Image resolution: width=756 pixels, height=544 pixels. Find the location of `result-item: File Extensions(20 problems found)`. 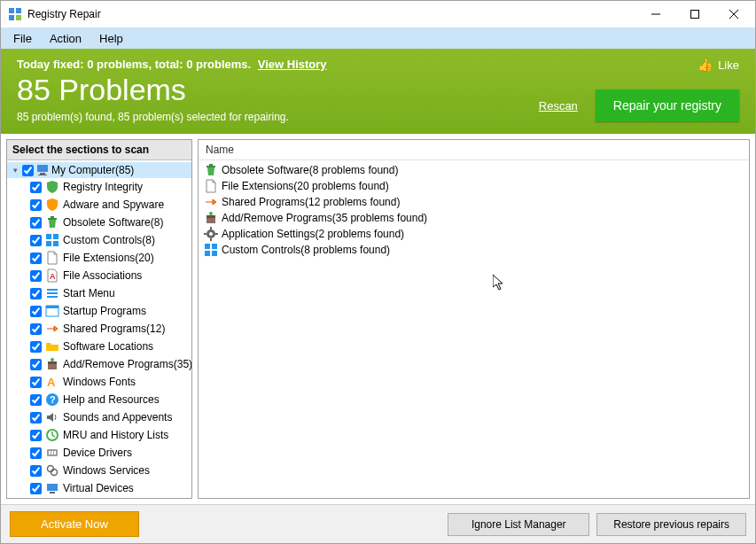

result-item: File Extensions(20 problems found) is located at coordinates (473, 186).